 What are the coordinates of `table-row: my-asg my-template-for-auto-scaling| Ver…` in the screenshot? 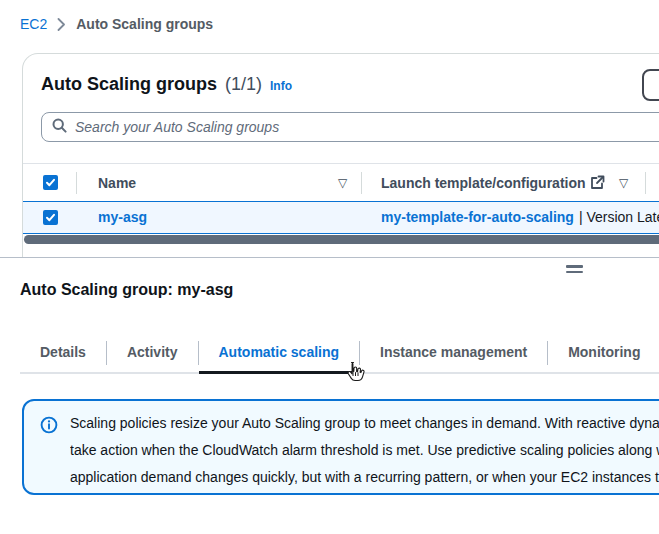 It's located at (341, 218).